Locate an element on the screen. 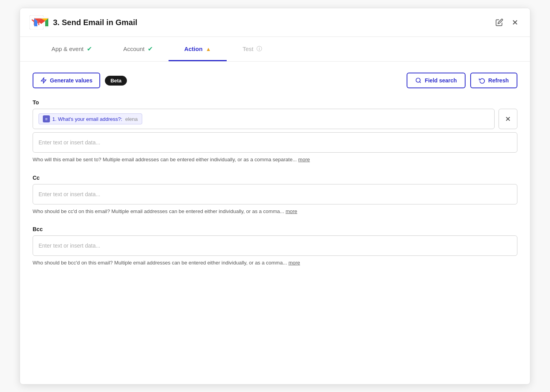 The height and width of the screenshot is (392, 550). tab-account: Account ✔ is located at coordinates (138, 49).